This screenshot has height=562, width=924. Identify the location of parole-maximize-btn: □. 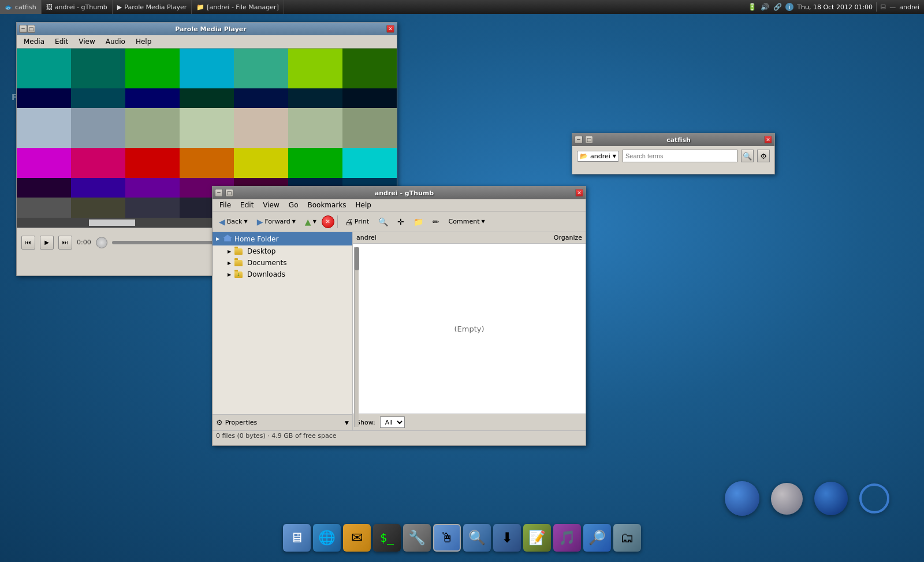
(31, 29).